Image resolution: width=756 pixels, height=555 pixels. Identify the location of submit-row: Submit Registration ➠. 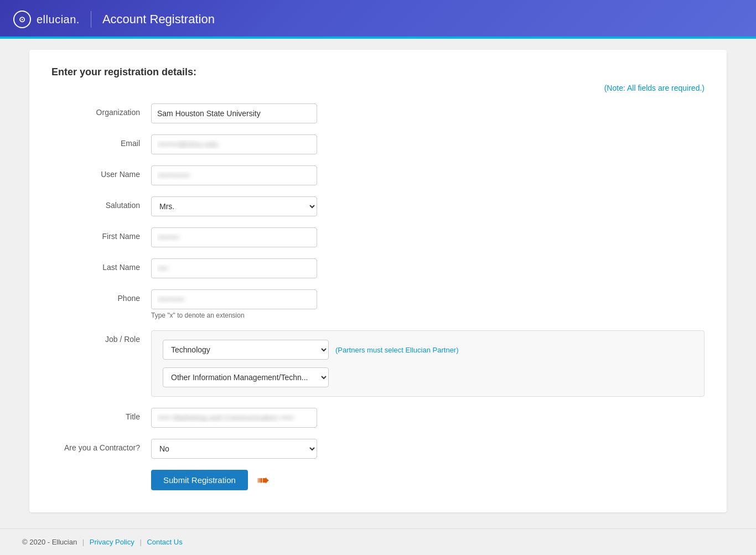
(378, 480).